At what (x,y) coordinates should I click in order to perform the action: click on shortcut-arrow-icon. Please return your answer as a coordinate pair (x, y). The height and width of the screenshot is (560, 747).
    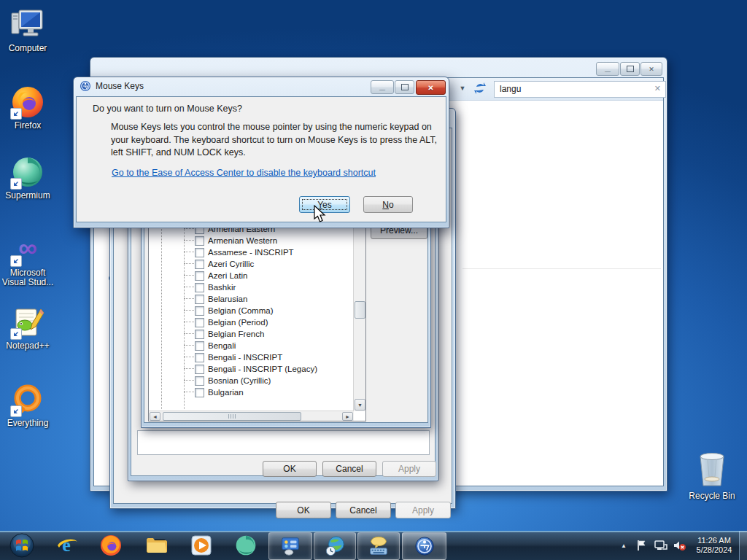
    Looking at the image, I should click on (16, 261).